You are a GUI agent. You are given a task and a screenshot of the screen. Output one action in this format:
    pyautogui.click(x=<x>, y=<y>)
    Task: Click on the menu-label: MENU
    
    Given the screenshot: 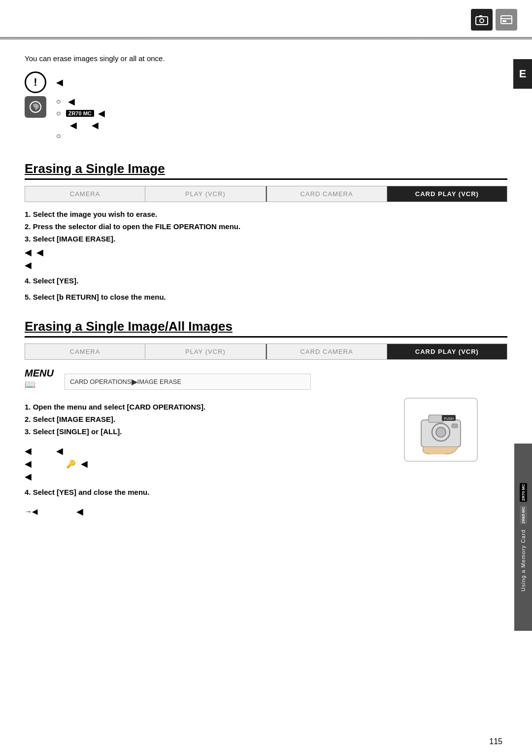 What is the action you would take?
    pyautogui.click(x=39, y=374)
    